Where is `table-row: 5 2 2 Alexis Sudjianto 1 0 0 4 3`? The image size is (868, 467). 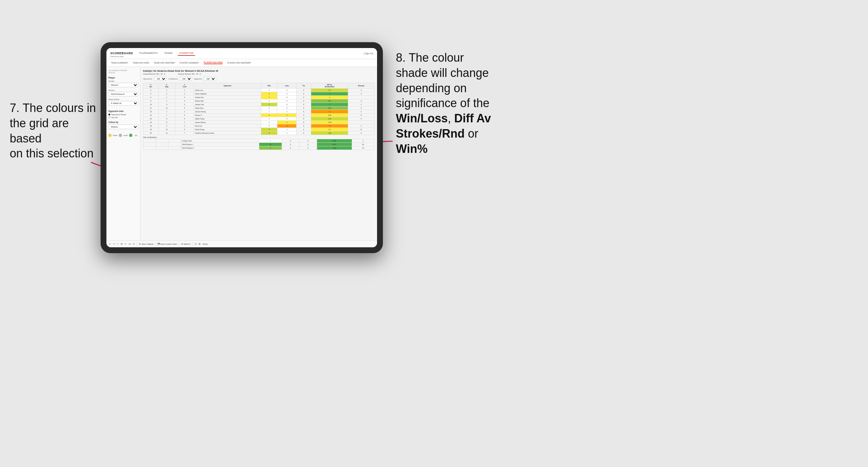 table-row: 5 2 2 Alexis Sudjianto 1 0 0 4 3 is located at coordinates (259, 94).